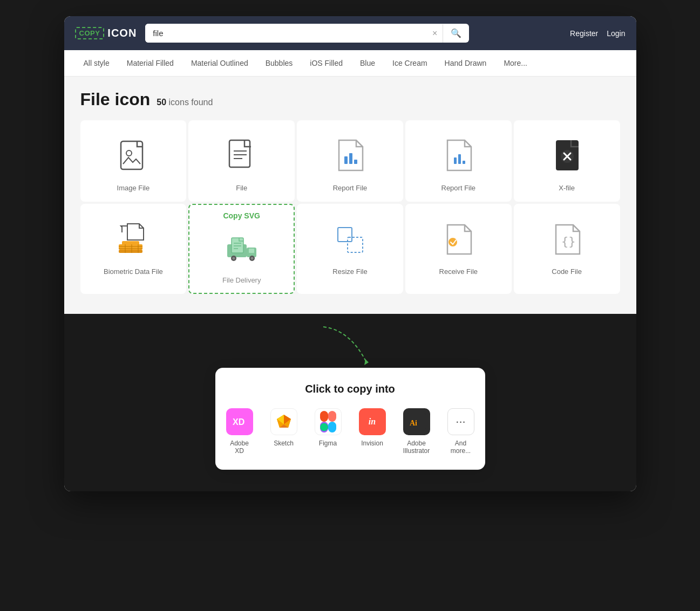 This screenshot has height=611, width=700. What do you see at coordinates (326, 63) in the screenshot?
I see `nav-ios-filled: iOS Filled` at bounding box center [326, 63].